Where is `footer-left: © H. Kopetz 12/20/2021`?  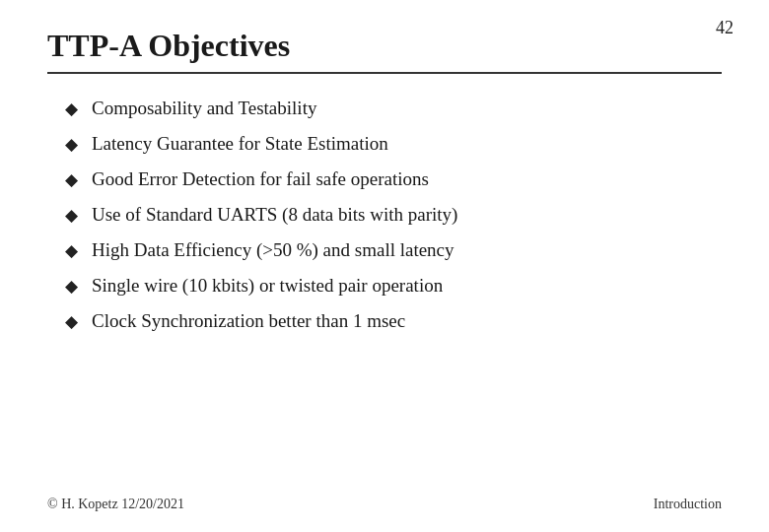 footer-left: © H. Kopetz 12/20/2021 is located at coordinates (116, 504).